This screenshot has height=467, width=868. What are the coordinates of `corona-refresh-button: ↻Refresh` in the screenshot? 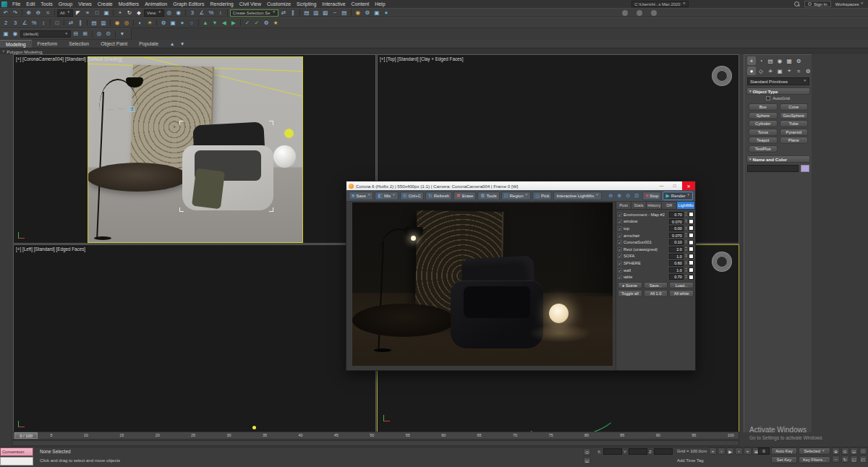 It's located at (438, 196).